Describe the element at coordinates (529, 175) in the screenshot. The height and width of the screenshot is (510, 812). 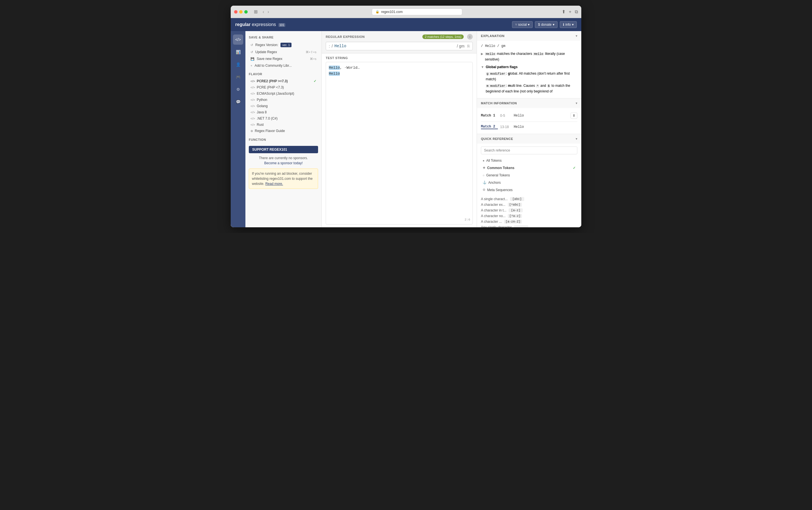
I see `ref-cat-general-tokens: ○ General Tokens` at that location.